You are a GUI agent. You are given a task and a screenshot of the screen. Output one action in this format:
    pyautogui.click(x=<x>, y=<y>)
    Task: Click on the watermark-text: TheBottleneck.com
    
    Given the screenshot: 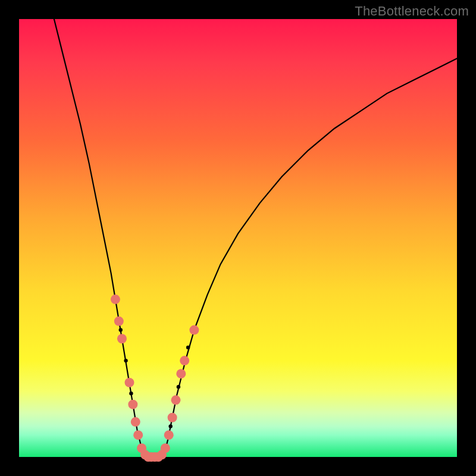 What is the action you would take?
    pyautogui.click(x=412, y=11)
    